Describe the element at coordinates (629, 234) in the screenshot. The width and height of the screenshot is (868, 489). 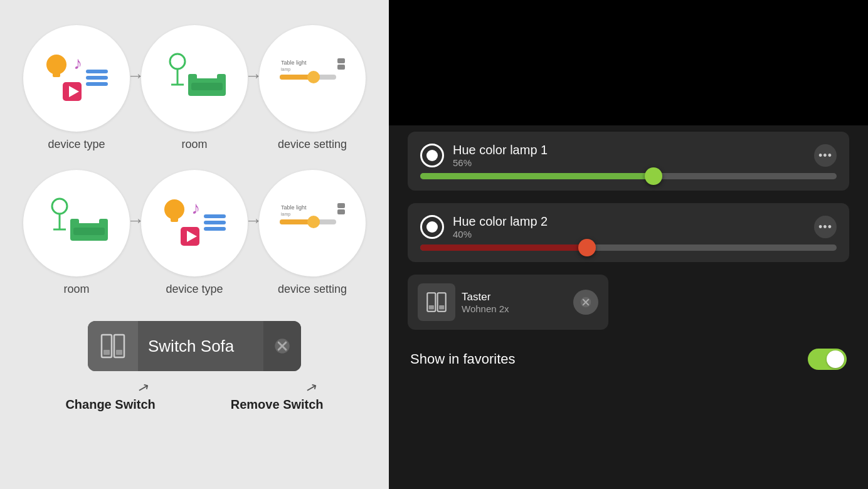
I see `lamp2-percent: 40%` at that location.